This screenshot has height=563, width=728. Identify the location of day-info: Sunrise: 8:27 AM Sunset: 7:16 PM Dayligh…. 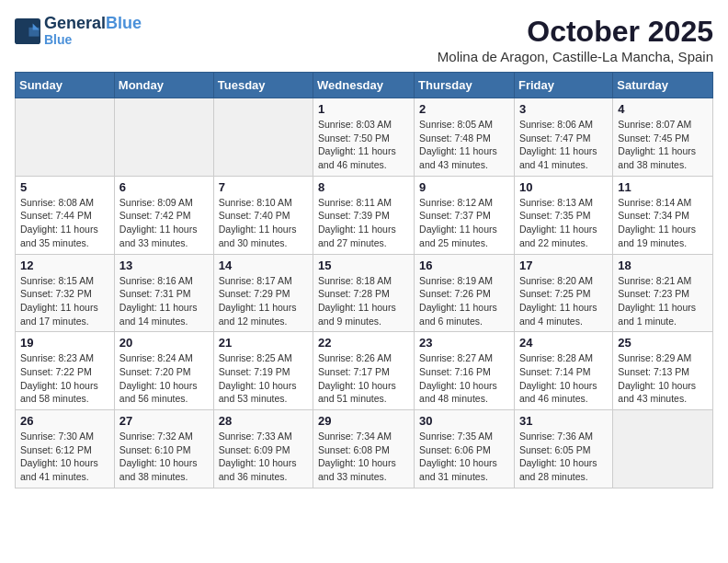
(464, 379).